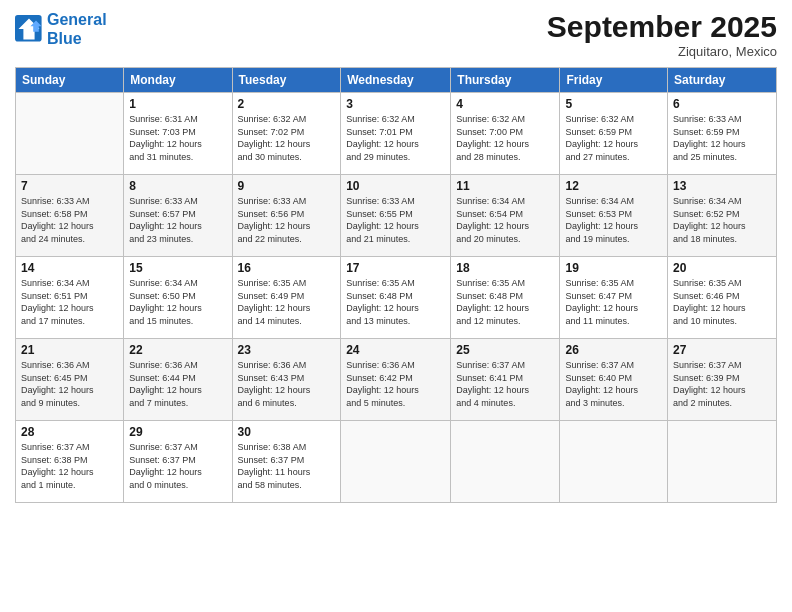 The height and width of the screenshot is (612, 792). I want to click on day-number: 15, so click(178, 268).